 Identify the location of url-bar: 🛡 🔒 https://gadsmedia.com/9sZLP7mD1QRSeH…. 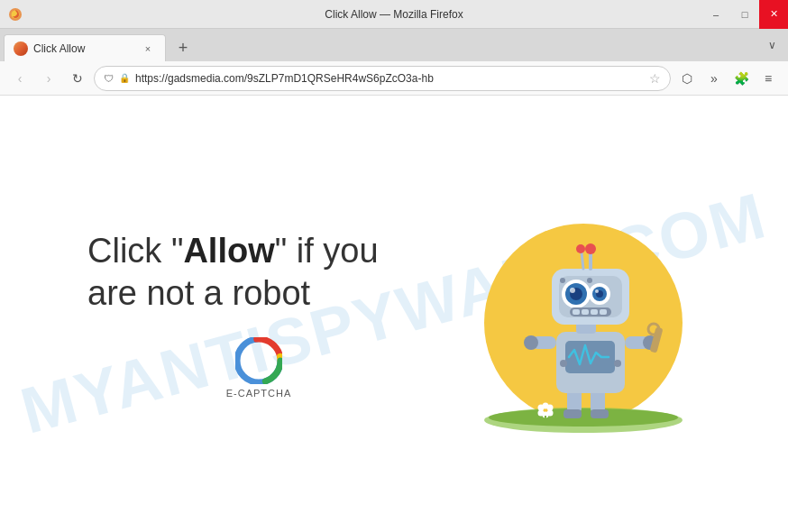
(382, 78).